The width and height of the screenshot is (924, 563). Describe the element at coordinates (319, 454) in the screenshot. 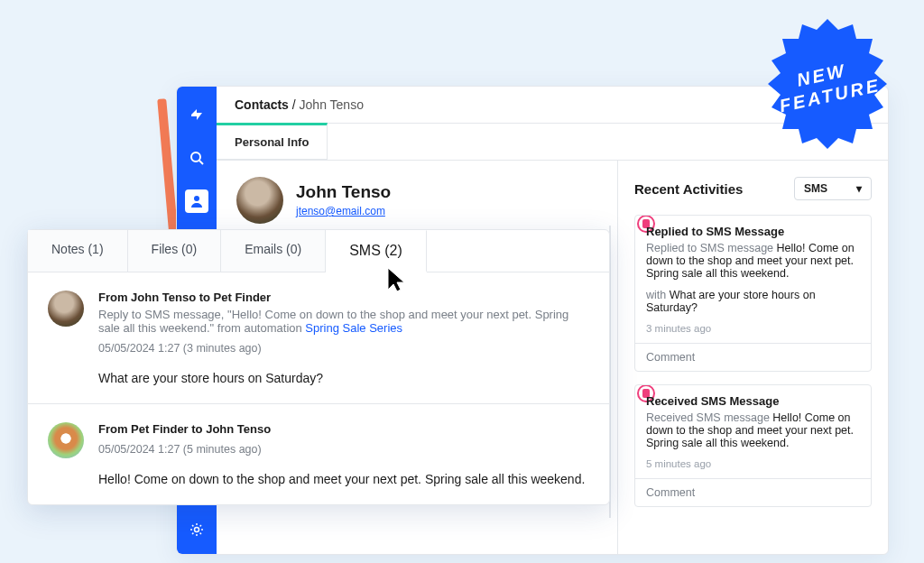

I see `sms-message-outbound: From Pet Finder to John Tenso 05/05/2024…` at that location.